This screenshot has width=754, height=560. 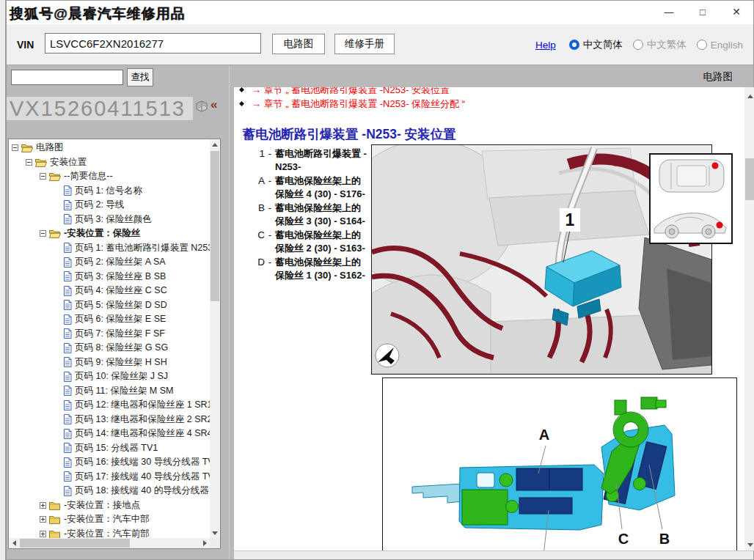 What do you see at coordinates (596, 45) in the screenshot?
I see `language-radio: 中文简体` at bounding box center [596, 45].